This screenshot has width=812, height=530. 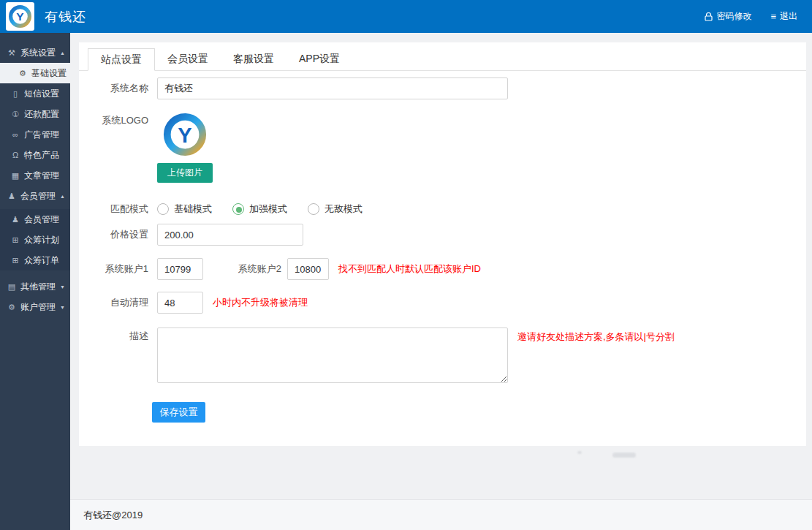 What do you see at coordinates (319, 59) in the screenshot?
I see `tab-app-settings: APP设置` at bounding box center [319, 59].